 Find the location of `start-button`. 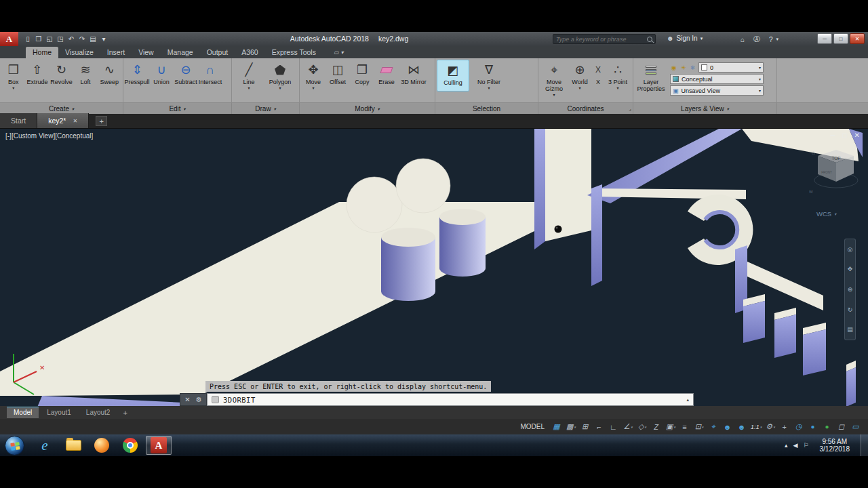

start-button is located at coordinates (15, 446).